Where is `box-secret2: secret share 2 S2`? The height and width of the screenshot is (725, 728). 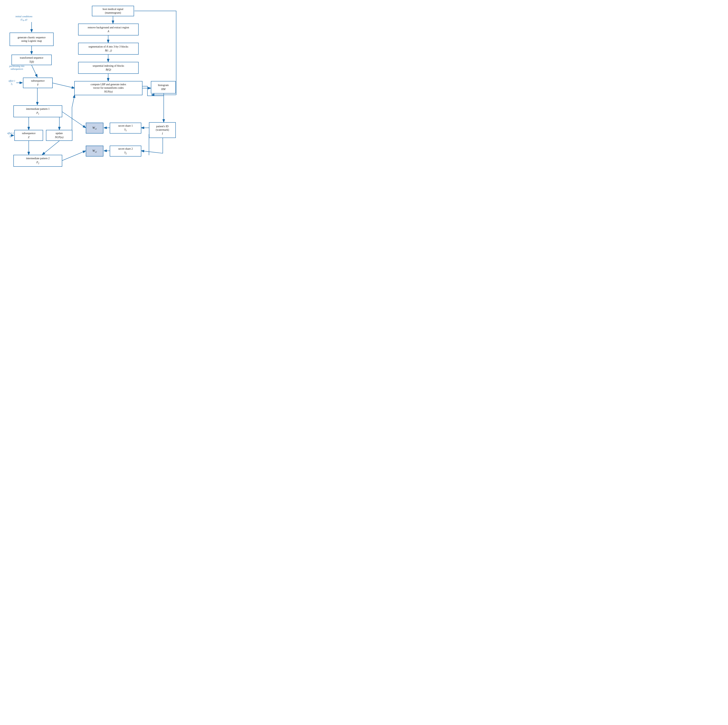
box-secret2: secret share 2 S2 is located at coordinates (125, 151).